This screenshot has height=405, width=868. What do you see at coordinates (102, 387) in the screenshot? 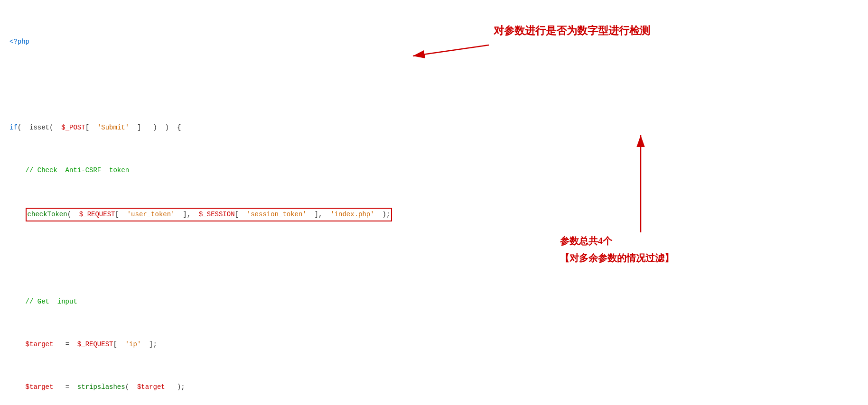
I see `code-token: stripslashes` at bounding box center [102, 387].